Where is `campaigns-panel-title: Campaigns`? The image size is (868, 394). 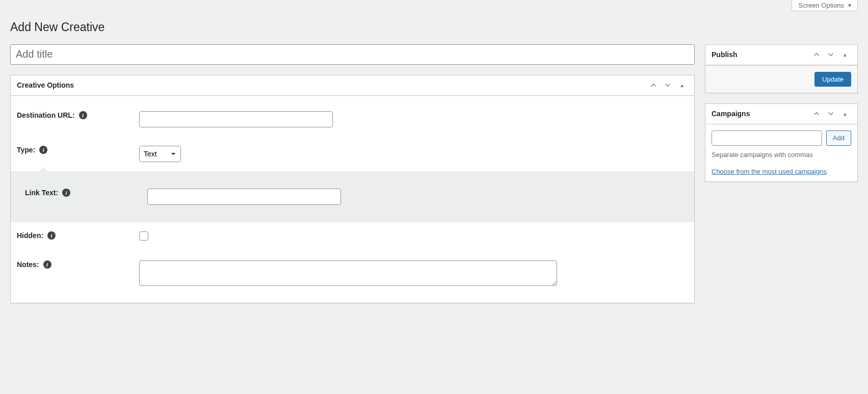 campaigns-panel-title: Campaigns is located at coordinates (731, 114).